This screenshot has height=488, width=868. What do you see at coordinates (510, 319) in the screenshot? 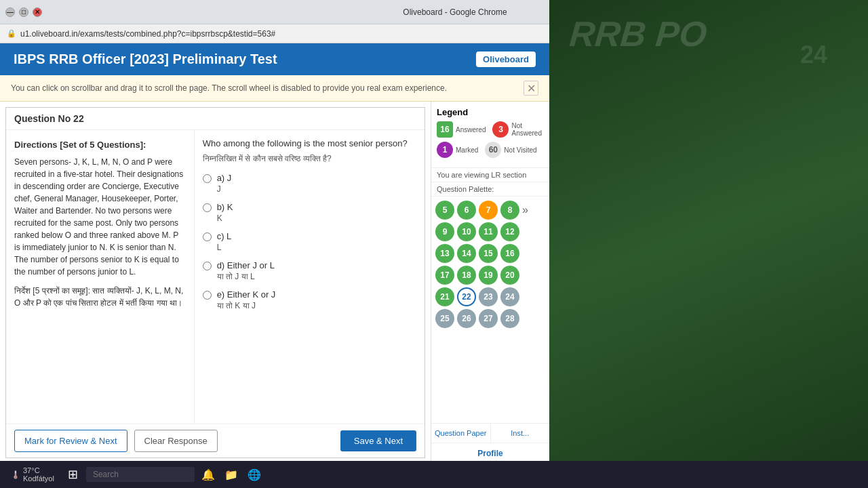
I see `palette-num-28: 28` at bounding box center [510, 319].